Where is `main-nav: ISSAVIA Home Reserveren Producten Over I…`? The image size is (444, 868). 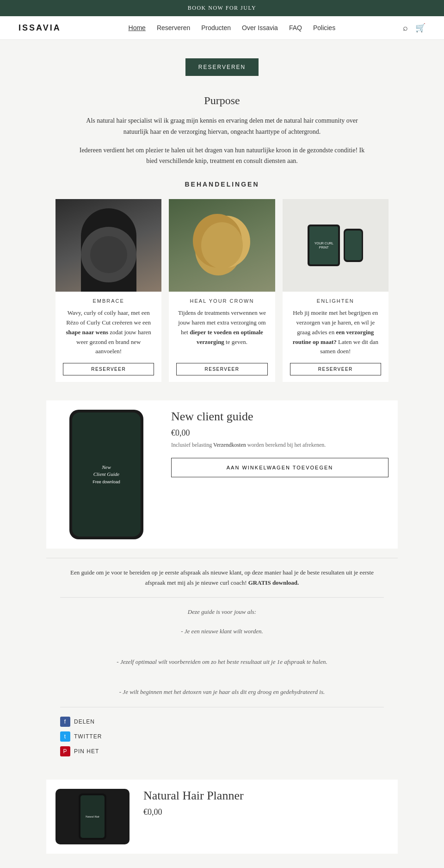 main-nav: ISSAVIA Home Reserveren Producten Over I… is located at coordinates (222, 28).